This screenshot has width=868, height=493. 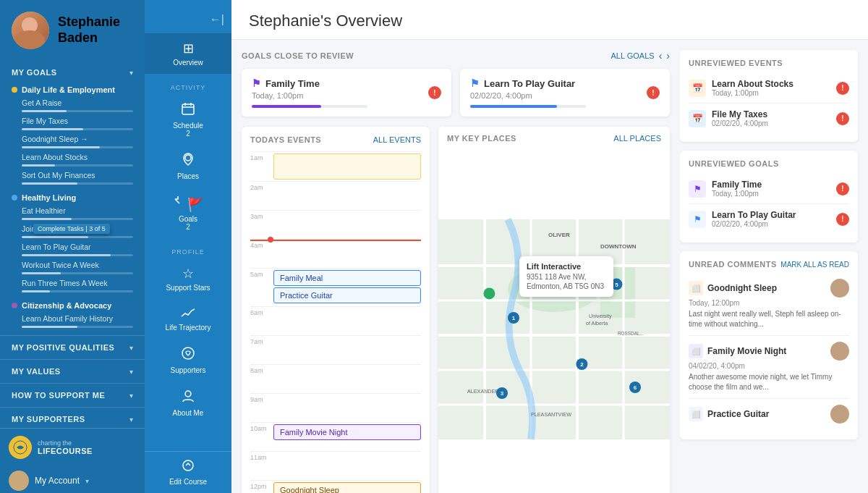 What do you see at coordinates (814, 265) in the screenshot?
I see `mark-all-read-button: MARK ALL AS READ` at bounding box center [814, 265].